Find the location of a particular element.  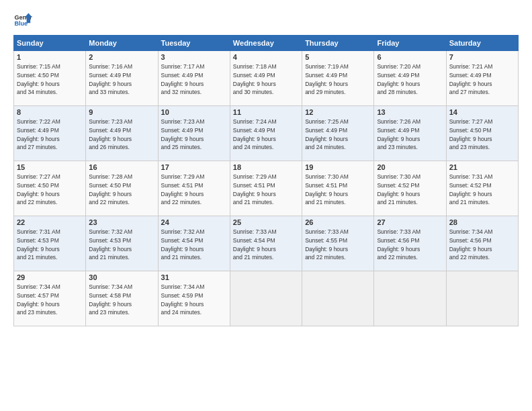

day-number: 3 is located at coordinates (194, 57).